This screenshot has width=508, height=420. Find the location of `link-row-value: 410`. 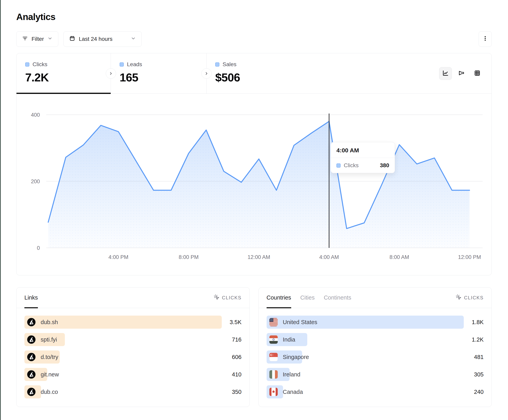

link-row-value: 410 is located at coordinates (237, 375).